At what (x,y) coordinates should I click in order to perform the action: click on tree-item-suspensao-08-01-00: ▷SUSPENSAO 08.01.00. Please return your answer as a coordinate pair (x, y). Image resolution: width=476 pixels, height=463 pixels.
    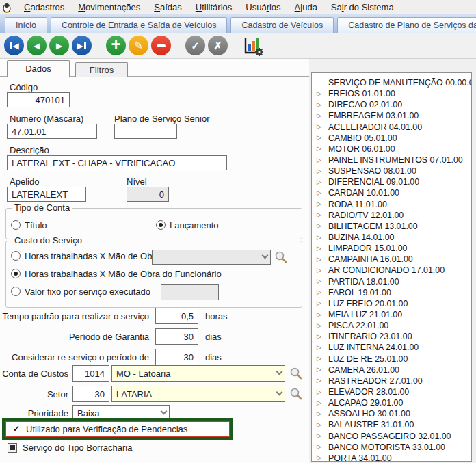
    Looking at the image, I should click on (394, 171).